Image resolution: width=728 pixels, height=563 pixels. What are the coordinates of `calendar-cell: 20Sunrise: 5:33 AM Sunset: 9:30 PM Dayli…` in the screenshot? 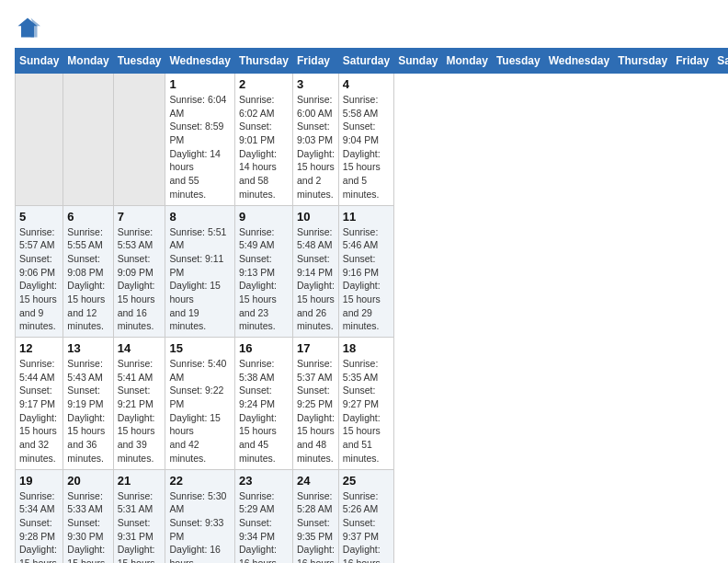 It's located at (88, 516).